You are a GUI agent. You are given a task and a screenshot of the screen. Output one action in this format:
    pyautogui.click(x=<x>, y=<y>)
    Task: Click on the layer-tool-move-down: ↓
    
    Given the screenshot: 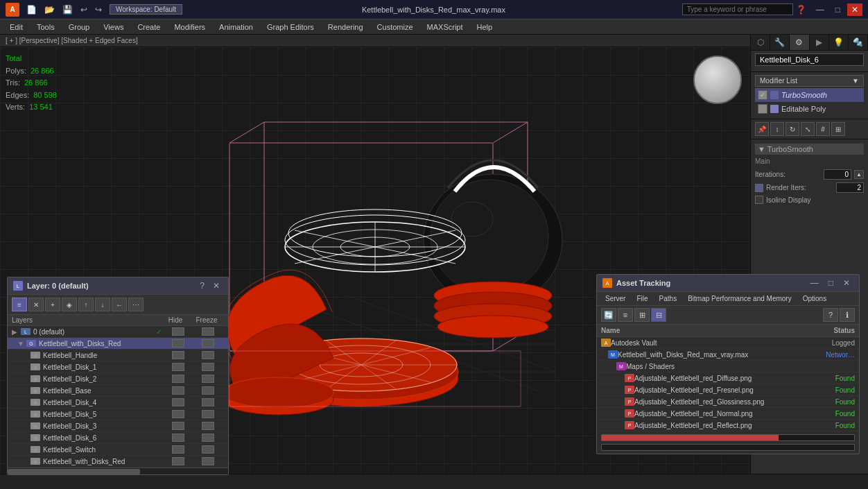 What is the action you would take?
    pyautogui.click(x=103, y=304)
    